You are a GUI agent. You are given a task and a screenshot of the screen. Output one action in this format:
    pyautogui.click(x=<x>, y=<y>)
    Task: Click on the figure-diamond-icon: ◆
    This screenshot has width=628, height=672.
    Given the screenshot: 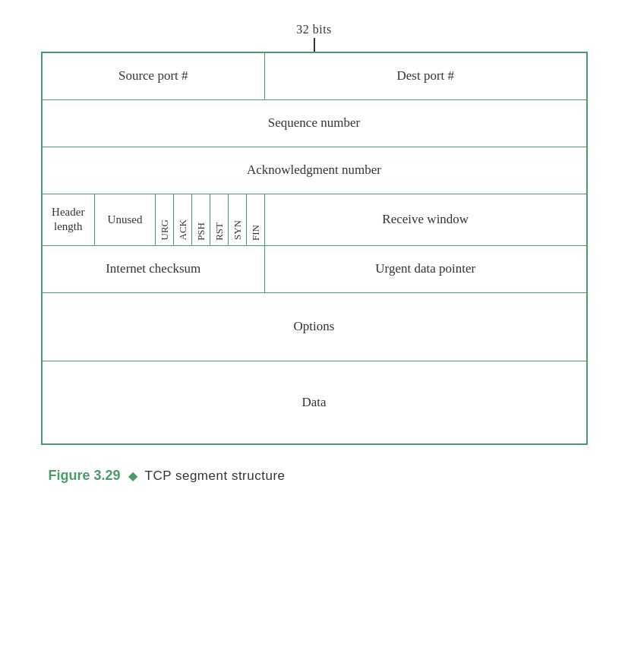 What is the action you would take?
    pyautogui.click(x=133, y=475)
    